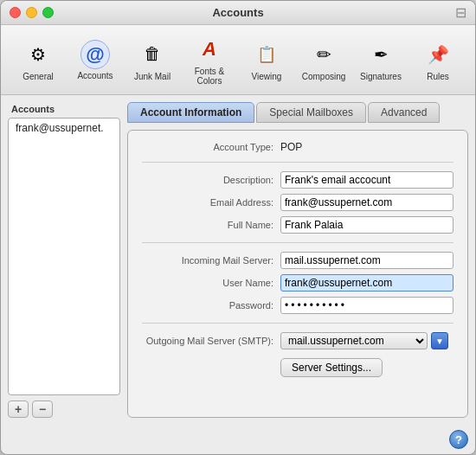 Image resolution: width=476 pixels, height=455 pixels. What do you see at coordinates (211, 283) in the screenshot?
I see `username-label: User Name:` at bounding box center [211, 283].